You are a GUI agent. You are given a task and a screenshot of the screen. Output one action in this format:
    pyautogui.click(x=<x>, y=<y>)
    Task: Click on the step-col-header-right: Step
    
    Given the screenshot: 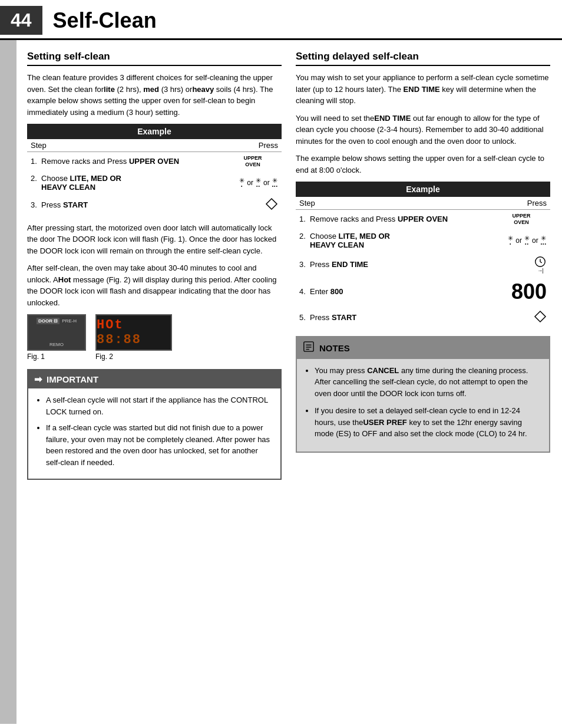 What is the action you would take?
    pyautogui.click(x=394, y=203)
    